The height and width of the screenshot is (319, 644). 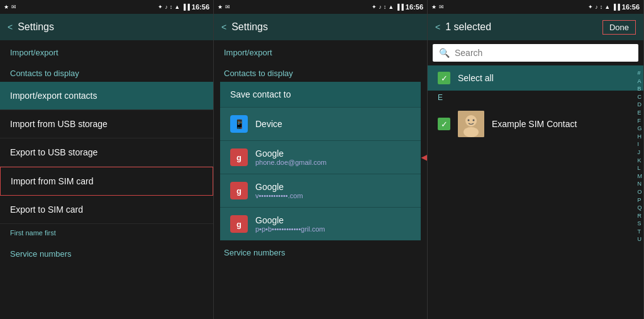 What do you see at coordinates (535, 124) in the screenshot?
I see `contact-name: Example SIM Contact` at bounding box center [535, 124].